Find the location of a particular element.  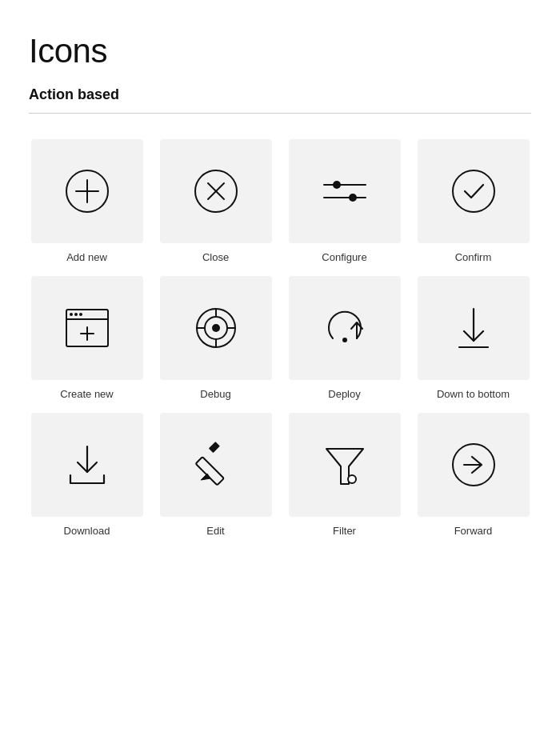

confirm-label: Confirm is located at coordinates (474, 258).